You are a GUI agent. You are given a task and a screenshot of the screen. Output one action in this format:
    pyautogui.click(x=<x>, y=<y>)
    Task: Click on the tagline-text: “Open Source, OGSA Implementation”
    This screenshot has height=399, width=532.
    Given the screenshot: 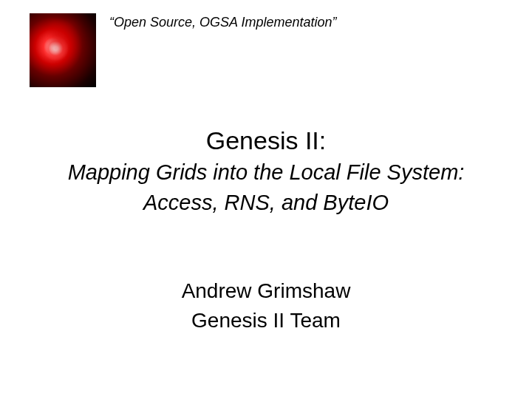 What is the action you would take?
    pyautogui.click(x=223, y=22)
    